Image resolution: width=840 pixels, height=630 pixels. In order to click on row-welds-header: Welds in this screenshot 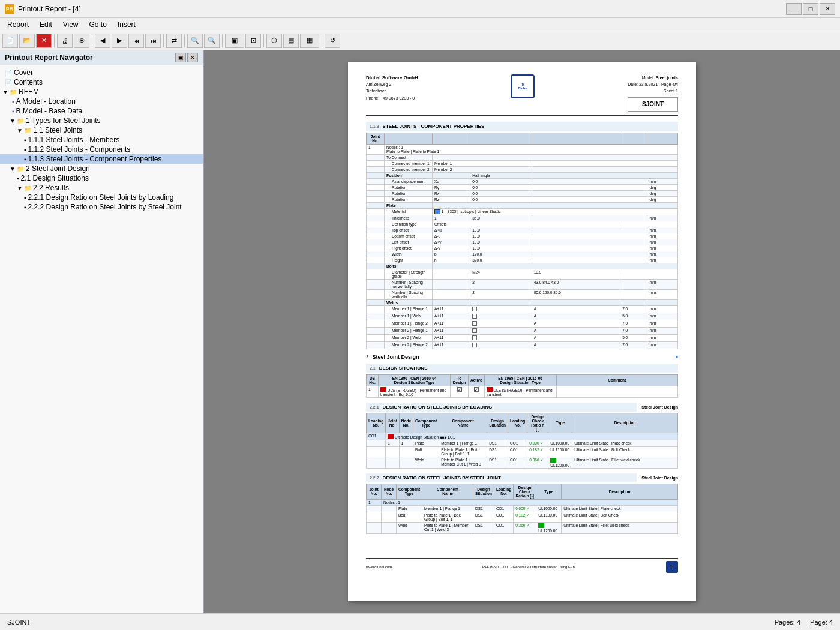, I will do `click(522, 302)`.